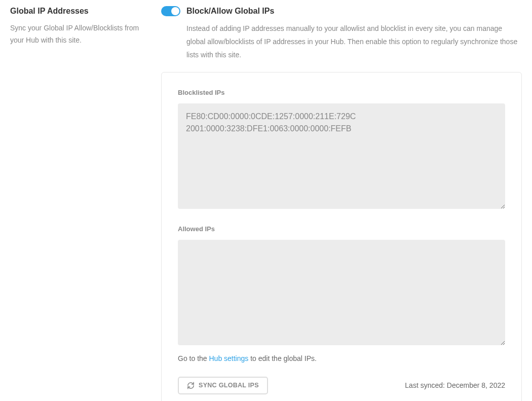 This screenshot has width=532, height=401. I want to click on refresh-icon, so click(191, 385).